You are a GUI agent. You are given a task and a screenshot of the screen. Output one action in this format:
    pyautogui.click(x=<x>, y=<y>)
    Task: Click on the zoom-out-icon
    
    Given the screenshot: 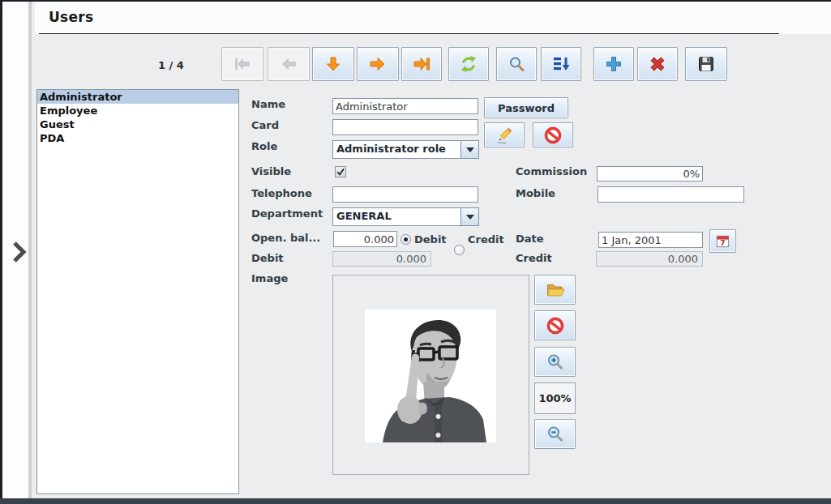 What is the action you would take?
    pyautogui.click(x=555, y=434)
    